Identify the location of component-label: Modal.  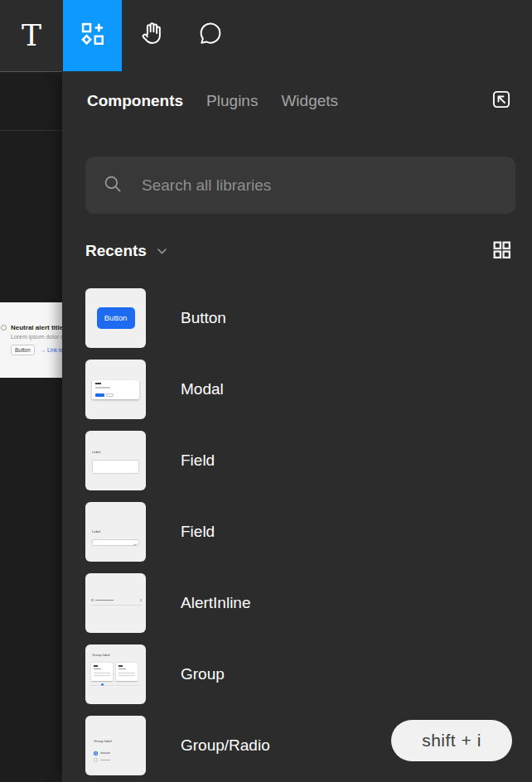
(202, 389).